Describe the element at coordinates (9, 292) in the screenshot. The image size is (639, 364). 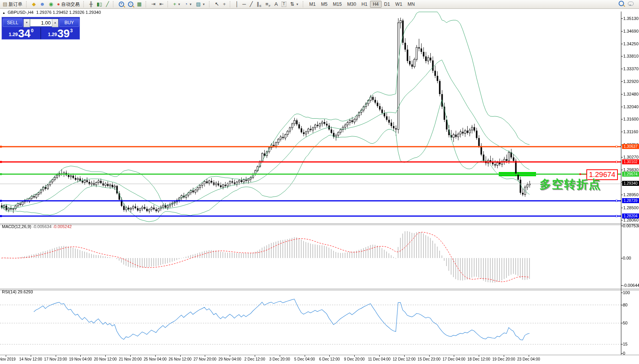
I see `rsi-name: RSI(14)` at that location.